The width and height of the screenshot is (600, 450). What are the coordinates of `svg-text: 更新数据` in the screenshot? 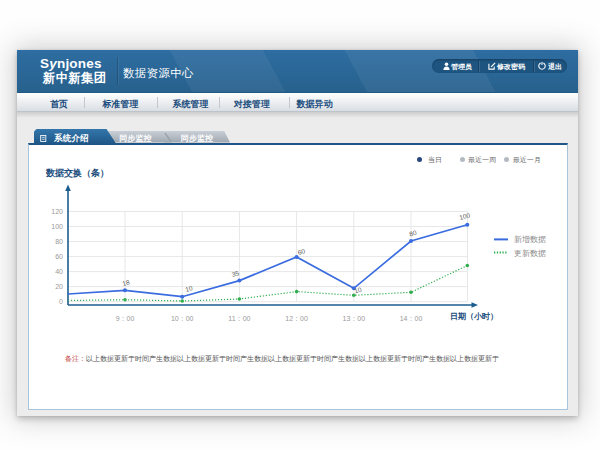 It's located at (530, 254).